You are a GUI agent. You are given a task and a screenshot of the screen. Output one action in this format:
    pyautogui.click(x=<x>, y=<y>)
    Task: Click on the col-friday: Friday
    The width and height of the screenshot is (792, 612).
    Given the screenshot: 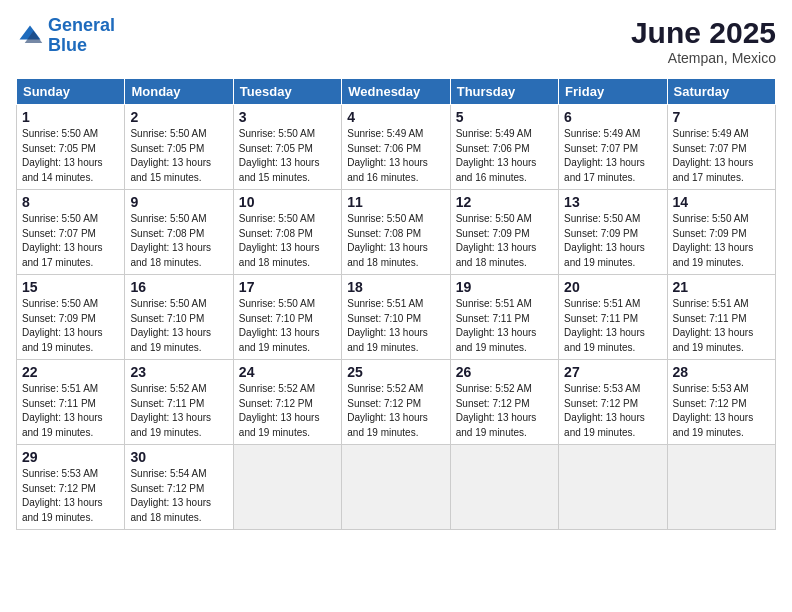 What is the action you would take?
    pyautogui.click(x=613, y=92)
    